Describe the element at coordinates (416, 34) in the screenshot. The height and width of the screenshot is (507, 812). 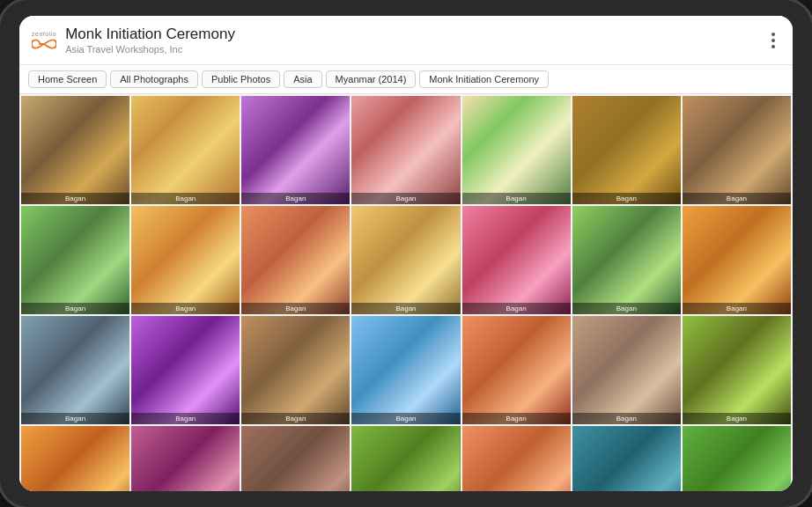
I see `header-title: Monk Initiation Ceremony` at that location.